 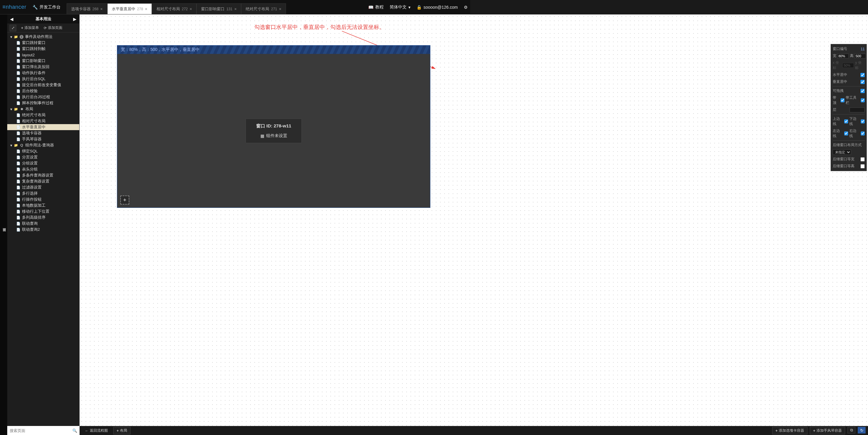 I want to click on tree-item-label: layout2, so click(x=28, y=55).